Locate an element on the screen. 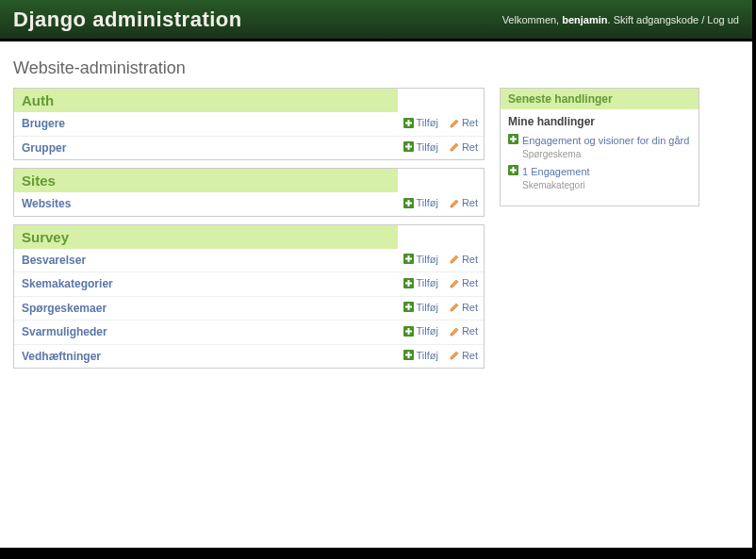 This screenshot has width=756, height=559. username: benjamin is located at coordinates (584, 20).